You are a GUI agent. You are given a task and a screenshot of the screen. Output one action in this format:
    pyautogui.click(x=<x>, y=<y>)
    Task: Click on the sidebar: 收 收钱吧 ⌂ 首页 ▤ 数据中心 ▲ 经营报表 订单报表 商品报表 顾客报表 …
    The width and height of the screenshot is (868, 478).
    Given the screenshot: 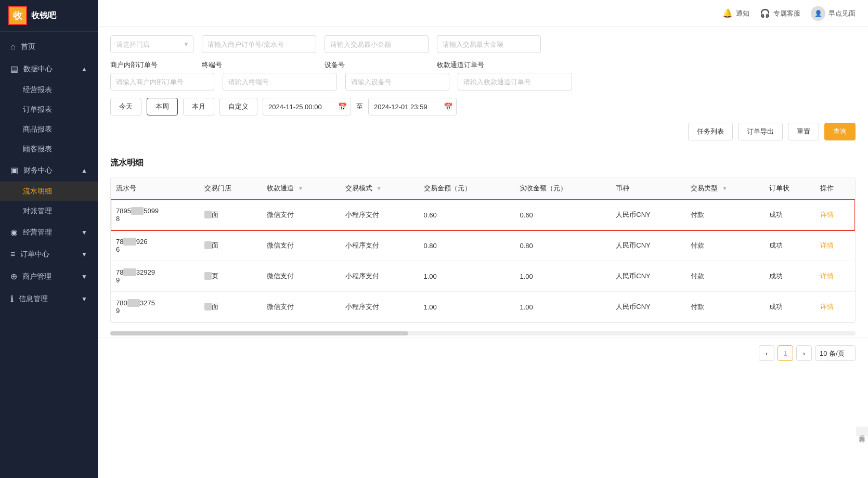 What is the action you would take?
    pyautogui.click(x=49, y=239)
    